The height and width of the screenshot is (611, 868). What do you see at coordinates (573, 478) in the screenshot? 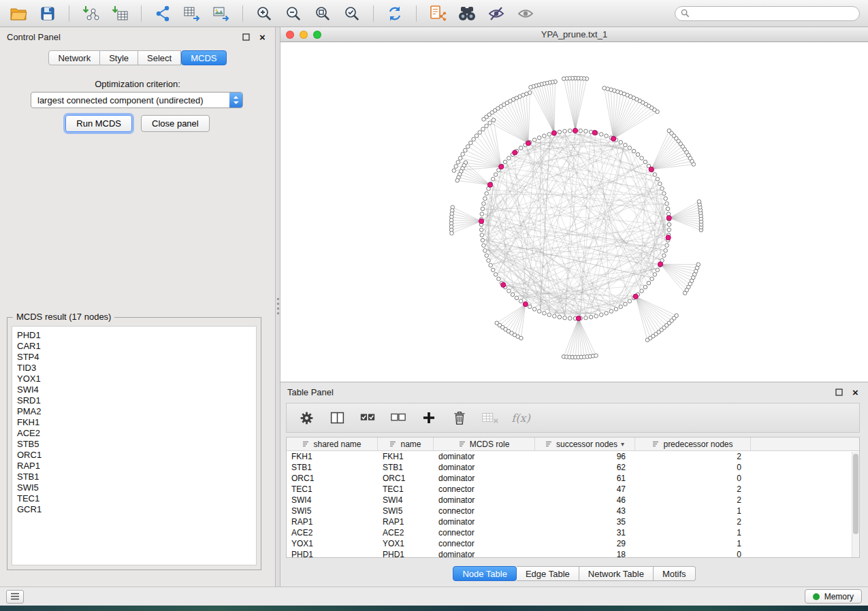
I see `table-row: ORC1ORC1dominator610` at bounding box center [573, 478].